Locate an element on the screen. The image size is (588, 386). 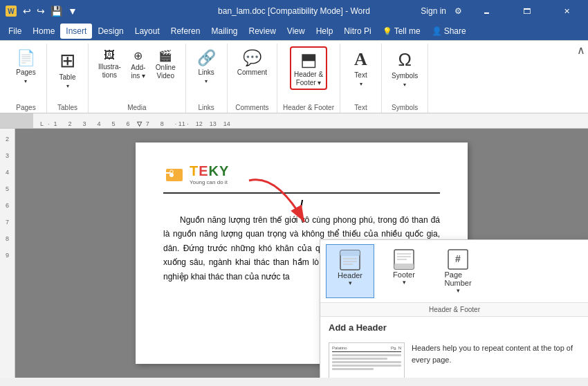
hf-items: ⬒ Header &Footer ▾ is located at coordinates (309, 73).